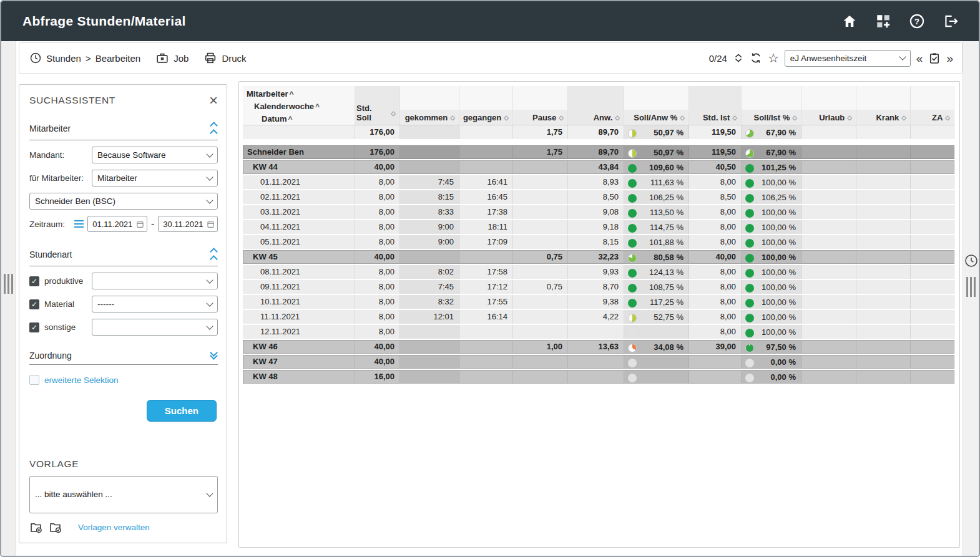 The height and width of the screenshot is (557, 980). Describe the element at coordinates (599, 242) in the screenshot. I see `table-row-day: 05.11.20218,009:0017:098,15101,88 %8,001…` at that location.